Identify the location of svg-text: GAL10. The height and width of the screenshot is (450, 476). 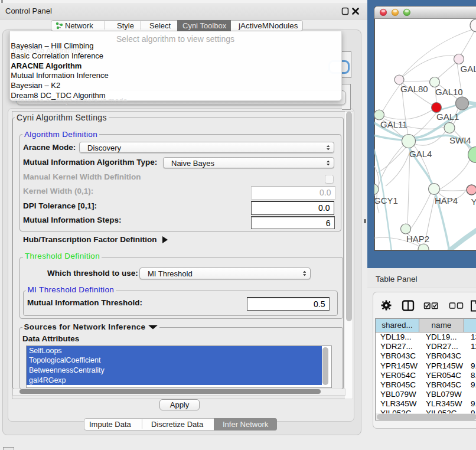
(449, 92).